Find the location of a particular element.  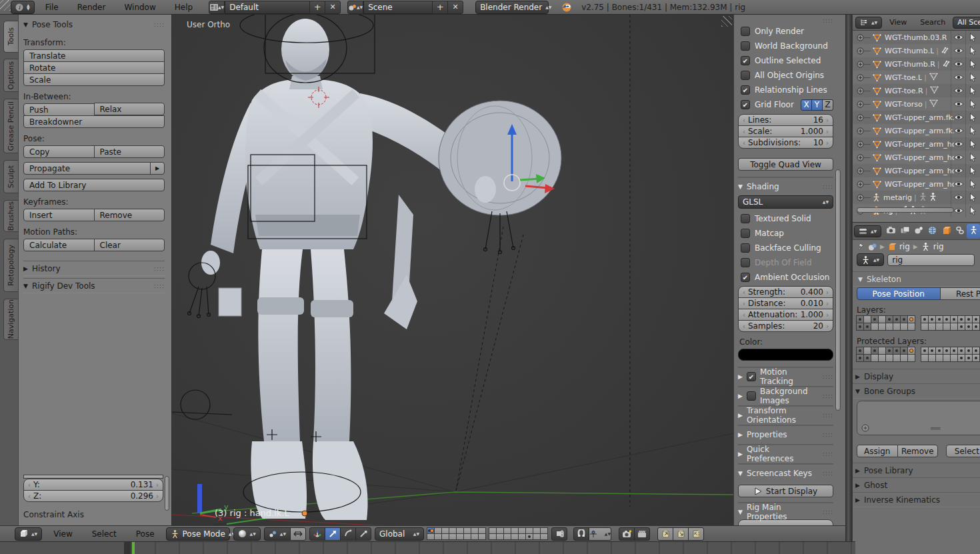

panel-header-display: ▶ Display is located at coordinates (916, 376).